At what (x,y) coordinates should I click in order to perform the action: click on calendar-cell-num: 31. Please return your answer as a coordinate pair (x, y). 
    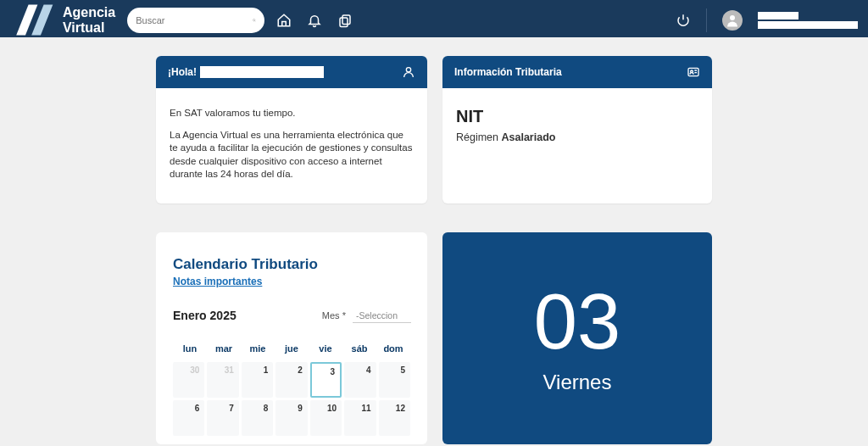
    Looking at the image, I should click on (229, 370).